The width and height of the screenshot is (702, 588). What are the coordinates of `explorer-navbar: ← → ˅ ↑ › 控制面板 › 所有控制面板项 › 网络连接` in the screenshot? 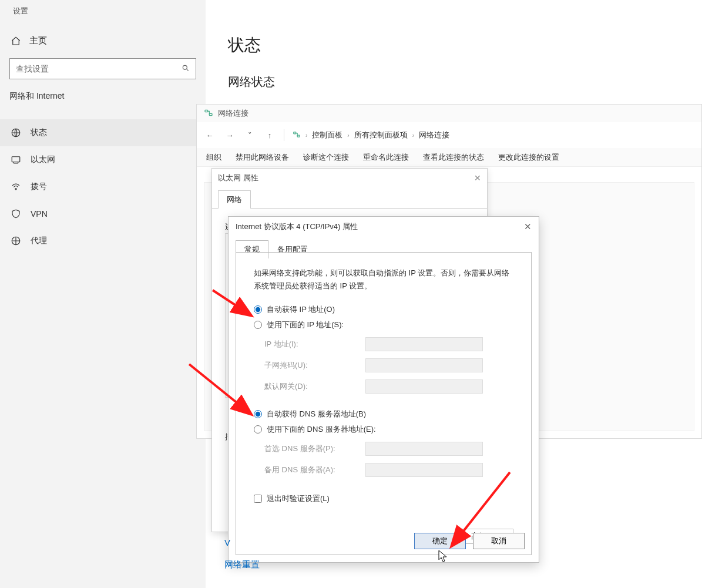 It's located at (449, 135).